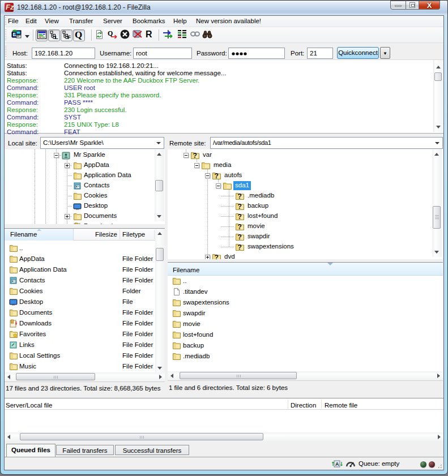  Describe the element at coordinates (57, 37) in the screenshot. I see `svg-text: L` at that location.